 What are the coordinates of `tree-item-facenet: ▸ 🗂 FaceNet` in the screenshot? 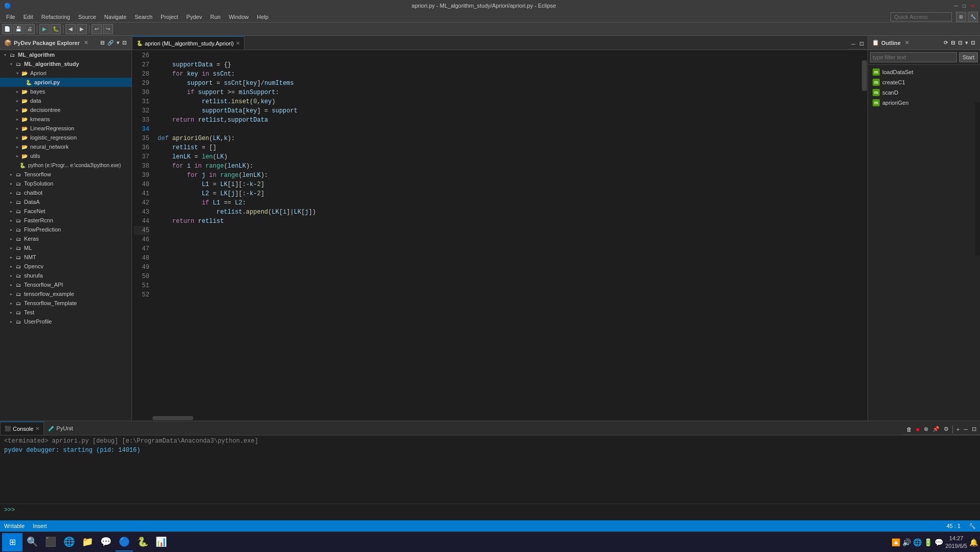 It's located at (65, 211).